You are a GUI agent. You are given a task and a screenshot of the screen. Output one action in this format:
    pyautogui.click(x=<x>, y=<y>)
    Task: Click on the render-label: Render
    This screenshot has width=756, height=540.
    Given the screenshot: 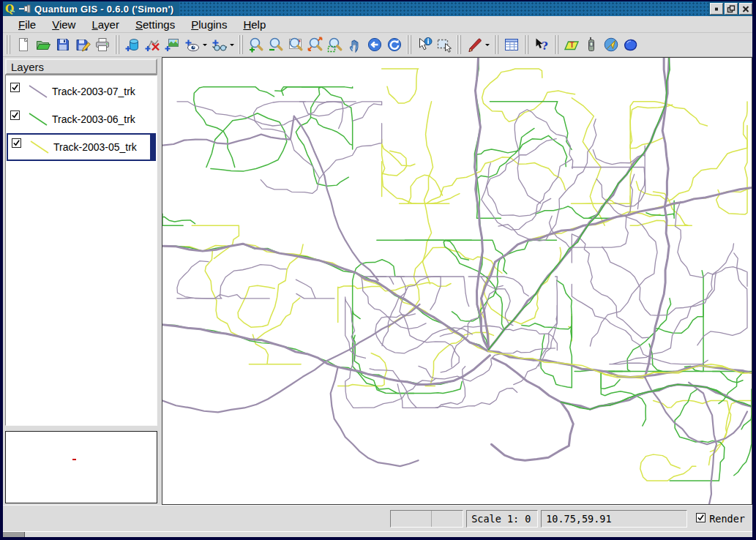 What is the action you would take?
    pyautogui.click(x=727, y=519)
    